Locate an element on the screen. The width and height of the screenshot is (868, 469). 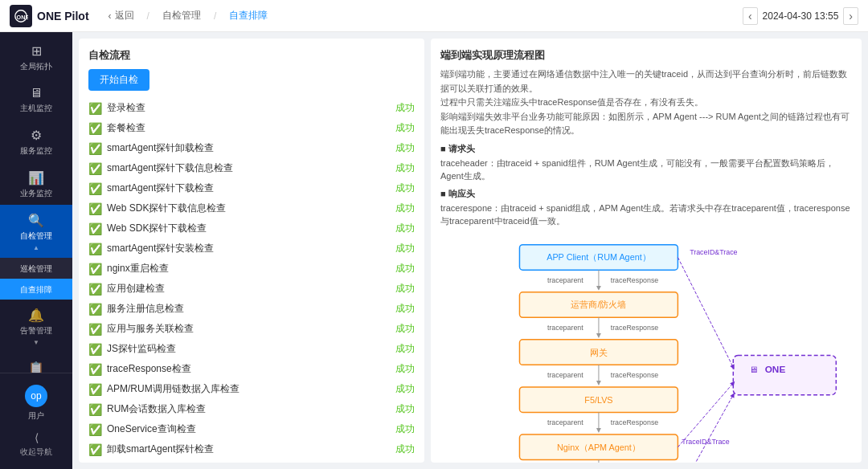
left-panel-title: 自检流程 is located at coordinates (252, 55).